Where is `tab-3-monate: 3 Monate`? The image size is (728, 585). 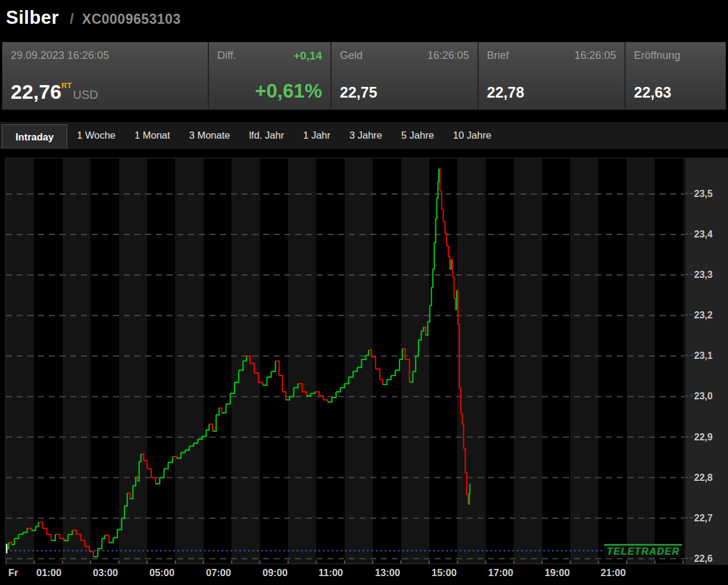 tab-3-monate: 3 Monate is located at coordinates (210, 136).